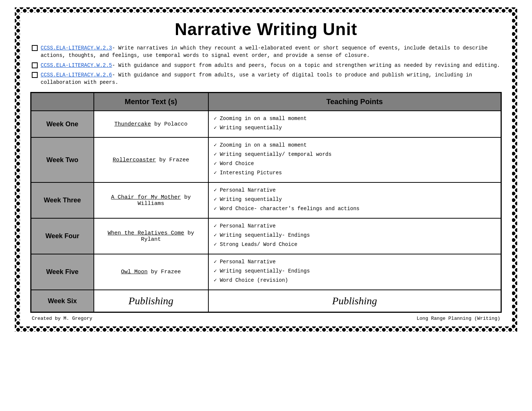 The width and height of the screenshot is (532, 411). I want to click on mentor-cell-publishing: Publishing, so click(151, 301).